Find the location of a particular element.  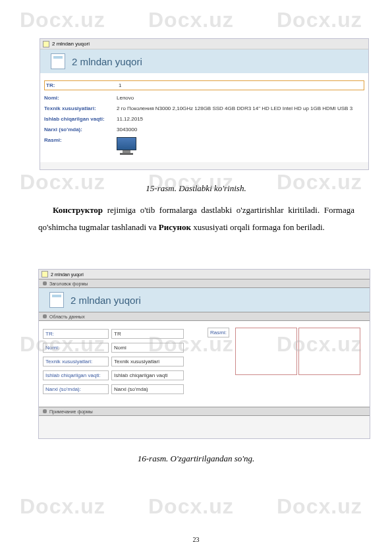

field-value-texnik: 2 го Поколения N3000 2,10GHz 128GB SSD 4… is located at coordinates (235, 108).